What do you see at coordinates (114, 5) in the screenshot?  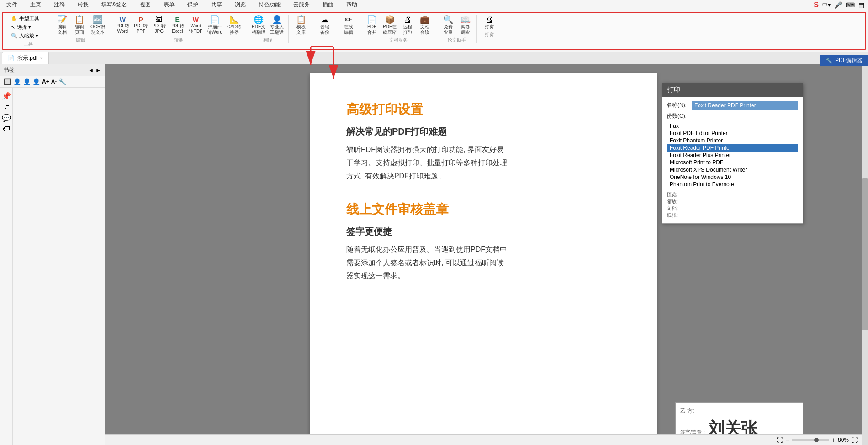 I see `menu-item-sign: 填写&签名` at bounding box center [114, 5].